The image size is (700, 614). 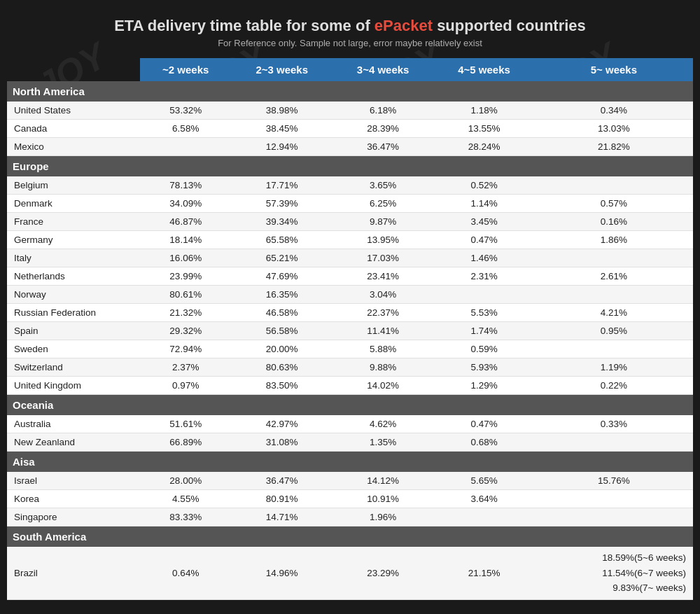 What do you see at coordinates (350, 331) in the screenshot?
I see `table-row: Spain29.32%56.58%11.41%1.74%0.95%` at bounding box center [350, 331].